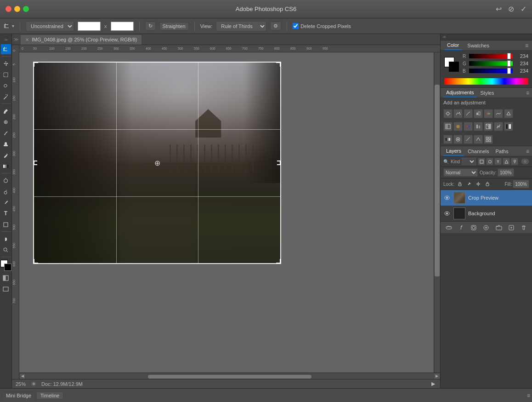 The width and height of the screenshot is (532, 402). Describe the element at coordinates (278, 261) in the screenshot. I see `crop-handle-br` at that location.